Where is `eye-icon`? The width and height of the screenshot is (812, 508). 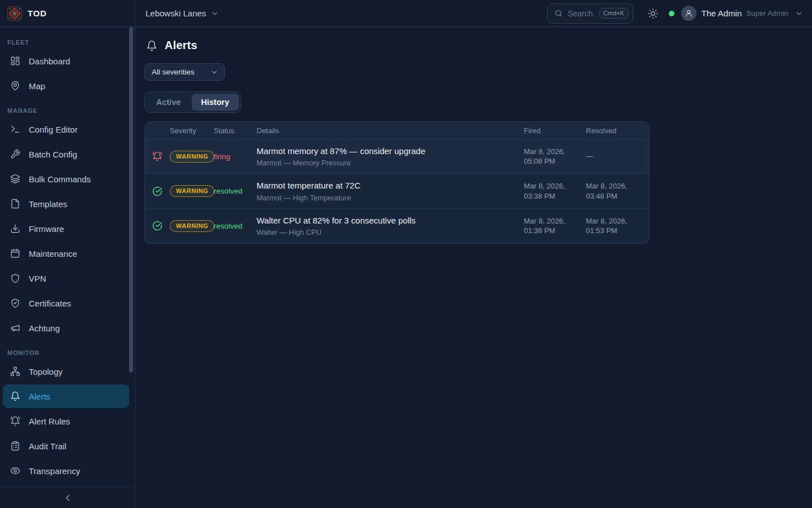 eye-icon is located at coordinates (15, 471).